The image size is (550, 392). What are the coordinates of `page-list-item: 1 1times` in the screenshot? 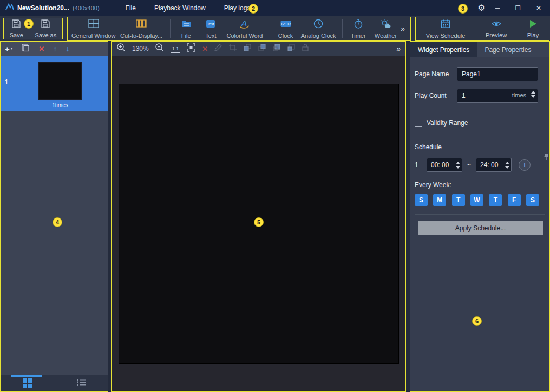 It's located at (54, 83).